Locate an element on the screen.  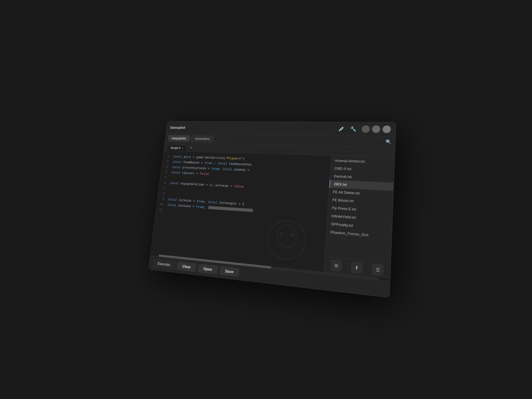
list-icon-button: ☰ is located at coordinates (378, 270).